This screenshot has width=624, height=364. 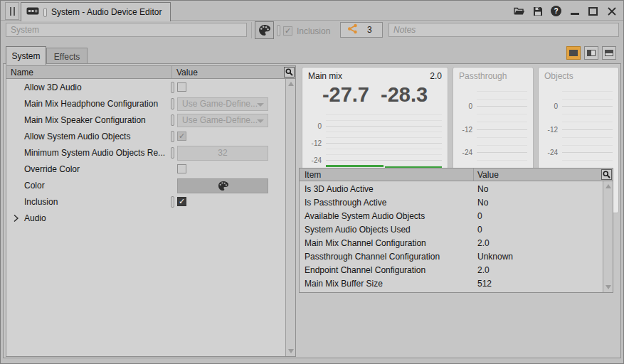 What do you see at coordinates (127, 30) in the screenshot?
I see `object-name-input: System` at bounding box center [127, 30].